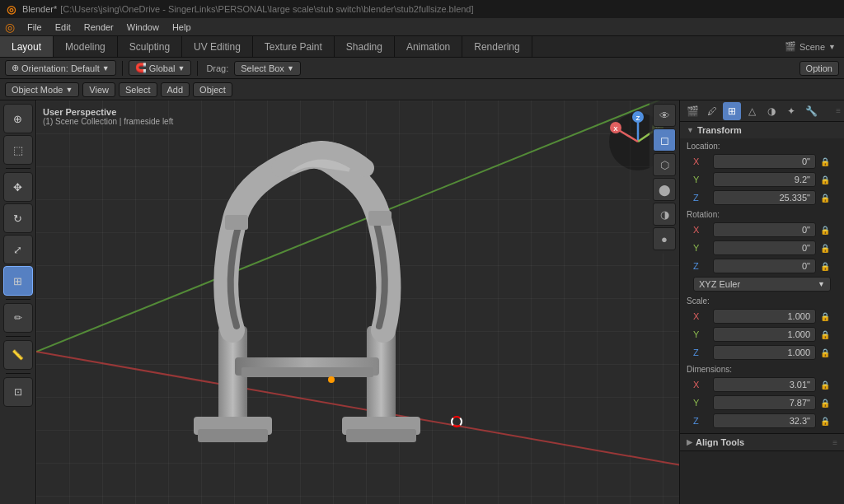 The height and width of the screenshot is (504, 844). I want to click on rotation-x-lock-icon: 🔒, so click(825, 230).